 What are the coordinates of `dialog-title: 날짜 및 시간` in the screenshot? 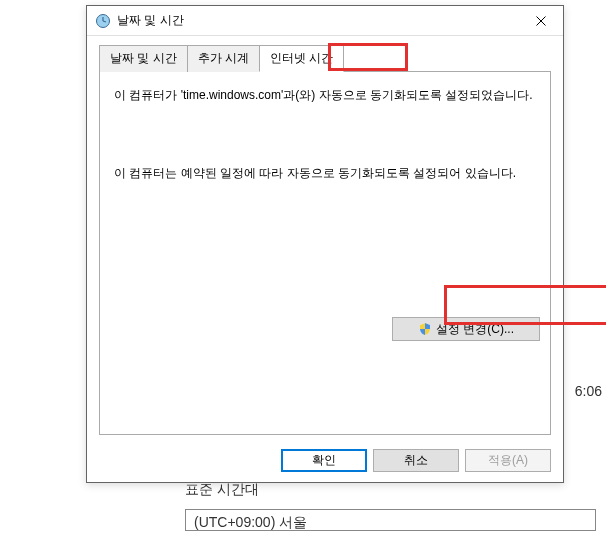 It's located at (319, 20).